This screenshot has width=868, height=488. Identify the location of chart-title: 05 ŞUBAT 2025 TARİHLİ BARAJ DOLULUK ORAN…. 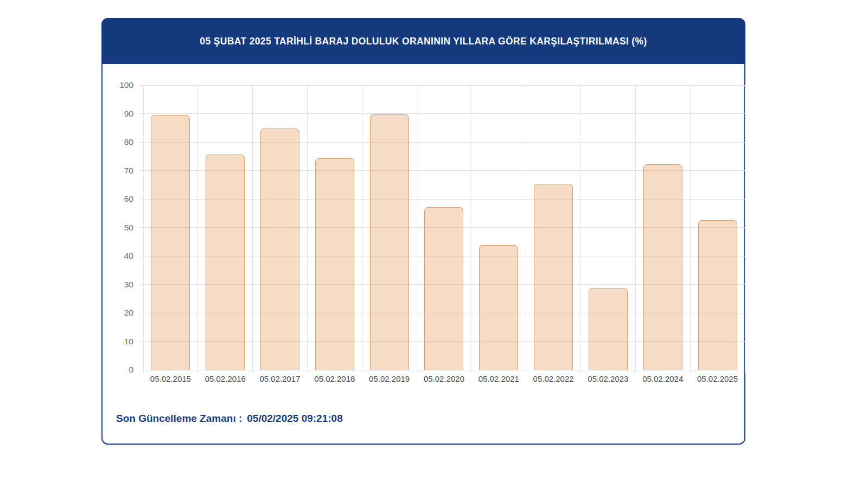
(423, 41).